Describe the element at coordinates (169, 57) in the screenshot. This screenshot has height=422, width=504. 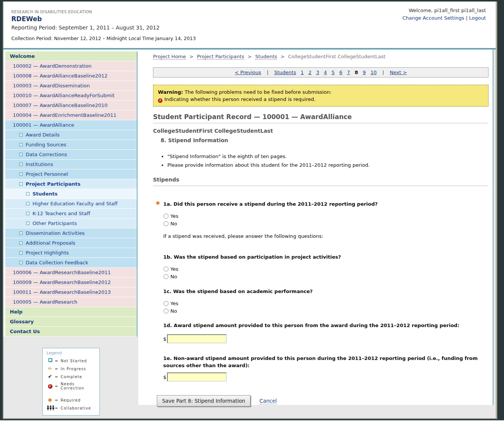
I see `breadcrumb-project-home: Project Home` at that location.